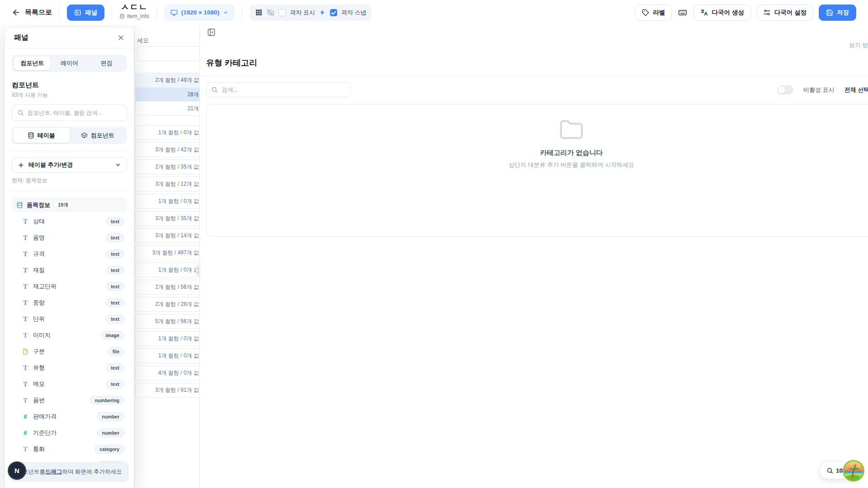 This screenshot has width=868, height=488. What do you see at coordinates (70, 335) in the screenshot?
I see `field-row: T 이미지 image` at bounding box center [70, 335].